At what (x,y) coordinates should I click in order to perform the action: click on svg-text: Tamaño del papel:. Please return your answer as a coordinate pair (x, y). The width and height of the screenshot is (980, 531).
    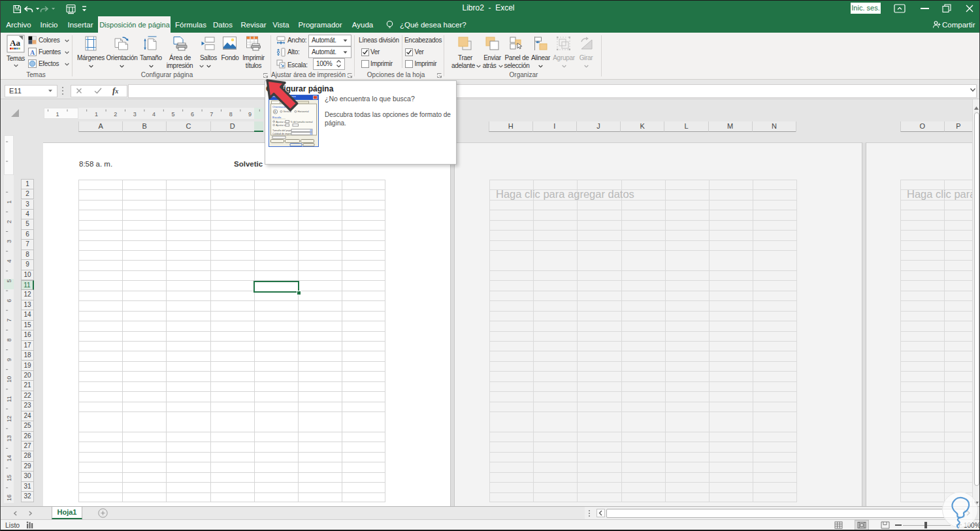
    Looking at the image, I should click on (282, 131).